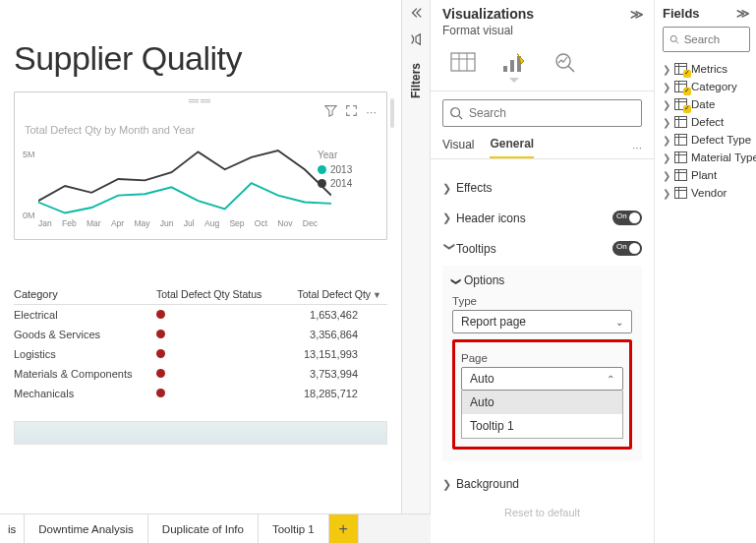 This screenshot has width=756, height=543. Describe the element at coordinates (171, 191) in the screenshot. I see `chart-plot-area: 5M 0M JanFebMarAprMayJunJulAugSepOctNovD…` at that location.